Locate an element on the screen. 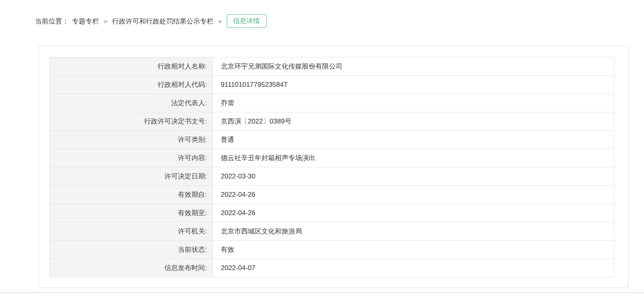 This screenshot has width=644, height=294. field-value: 普通 is located at coordinates (414, 140).